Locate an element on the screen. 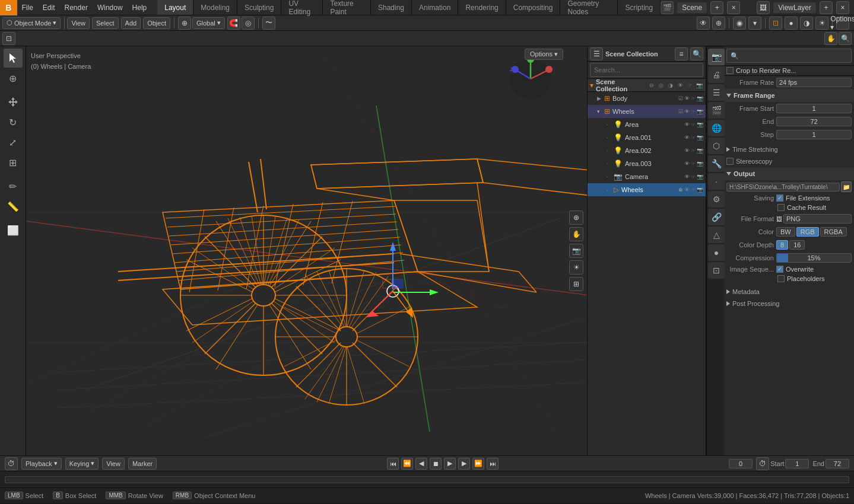 This screenshot has width=854, height=504. compression-value: 15% is located at coordinates (814, 258).